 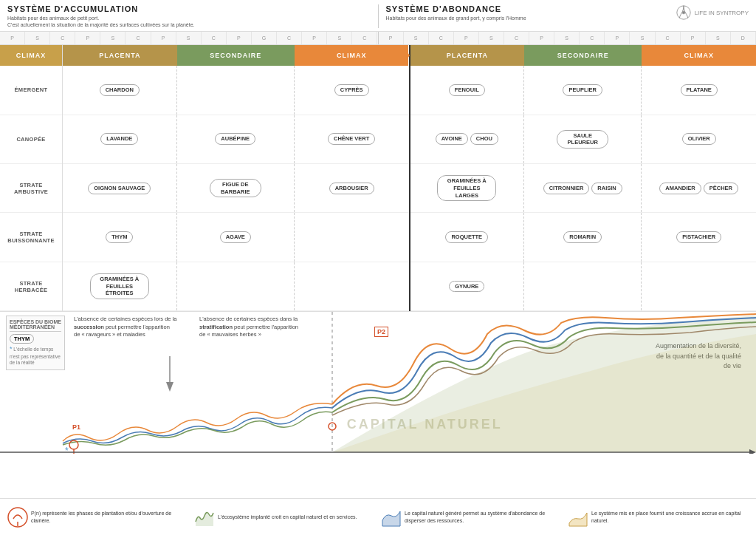 What do you see at coordinates (31, 140) in the screenshot?
I see `strate-canopee: CANOPÉE` at bounding box center [31, 140].